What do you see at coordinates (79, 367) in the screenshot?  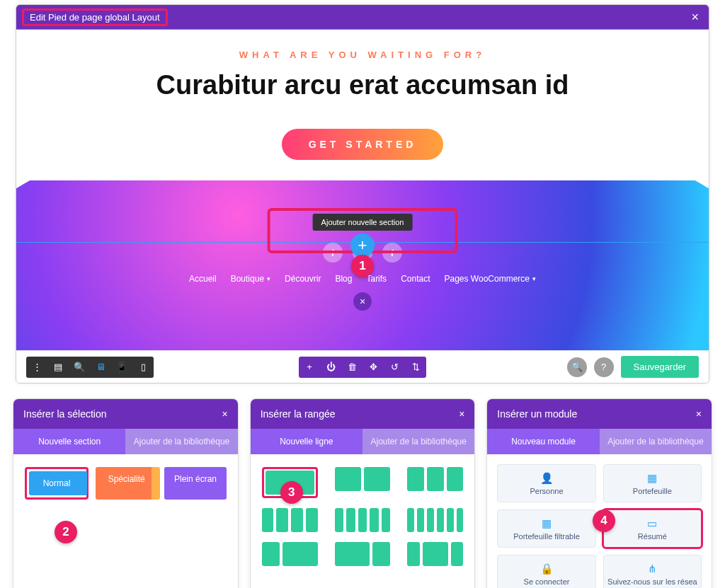 I see `zoom-icon: 🔍` at bounding box center [79, 367].